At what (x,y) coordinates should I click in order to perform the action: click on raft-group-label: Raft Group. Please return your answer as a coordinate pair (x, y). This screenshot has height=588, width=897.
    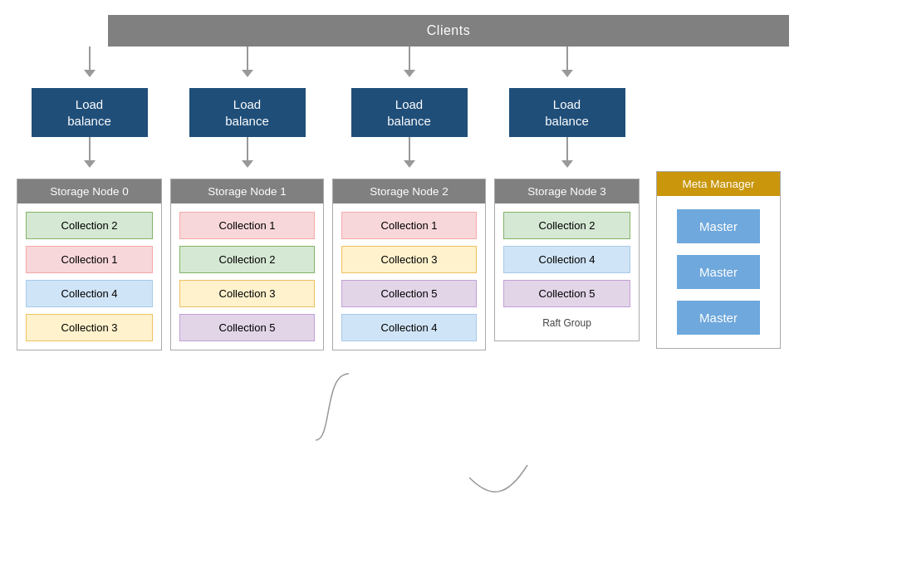
    Looking at the image, I should click on (566, 323).